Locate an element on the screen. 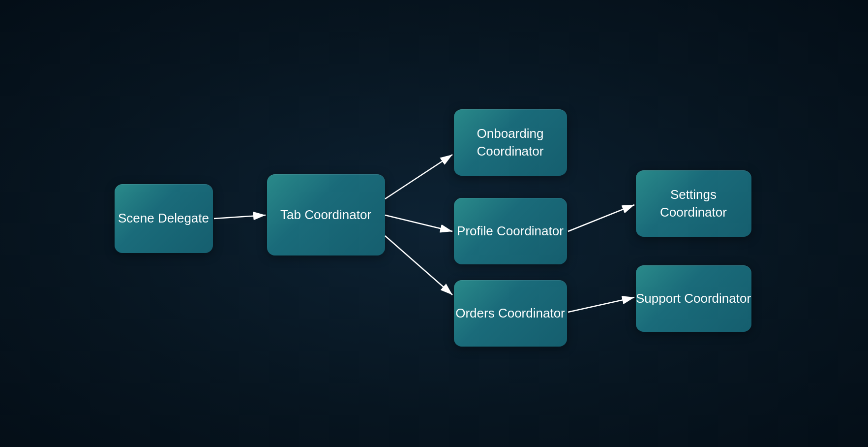 Image resolution: width=868 pixels, height=447 pixels. scene-delegate-node: Scene Delegate is located at coordinates (164, 219).